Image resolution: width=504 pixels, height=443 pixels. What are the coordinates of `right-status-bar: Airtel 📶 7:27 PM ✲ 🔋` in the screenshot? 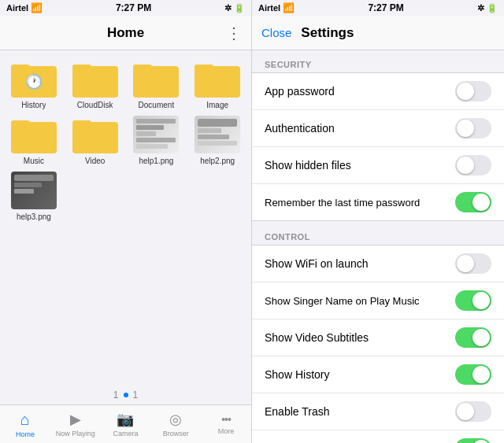 It's located at (378, 8).